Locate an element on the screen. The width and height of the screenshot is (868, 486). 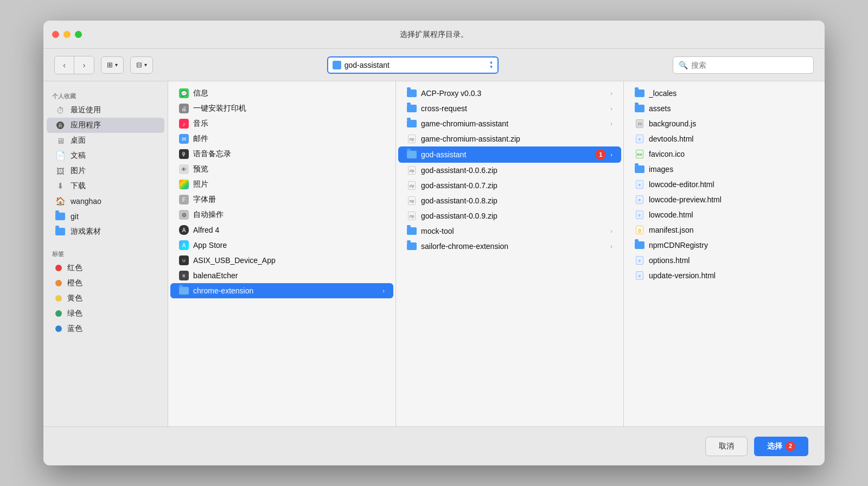
column-view-icon: ⊞ is located at coordinates (110, 65).